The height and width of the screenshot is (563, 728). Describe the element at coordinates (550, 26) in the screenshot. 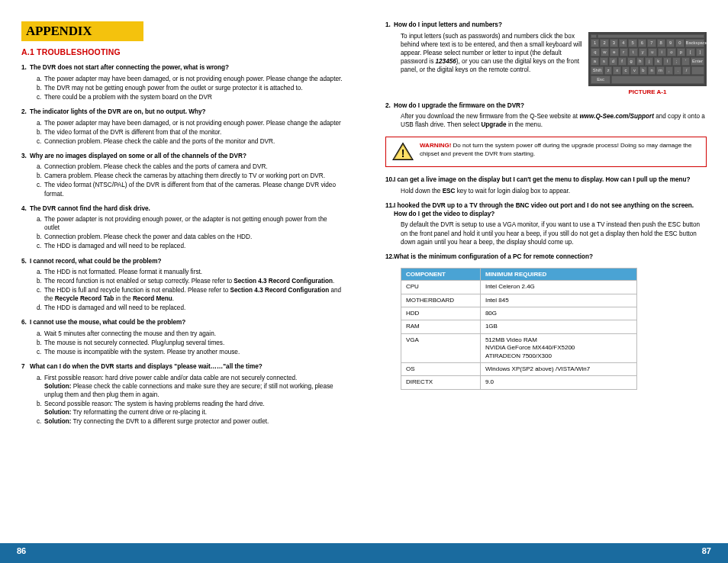

I see `q8-text: How do I input letters and numbers?` at that location.